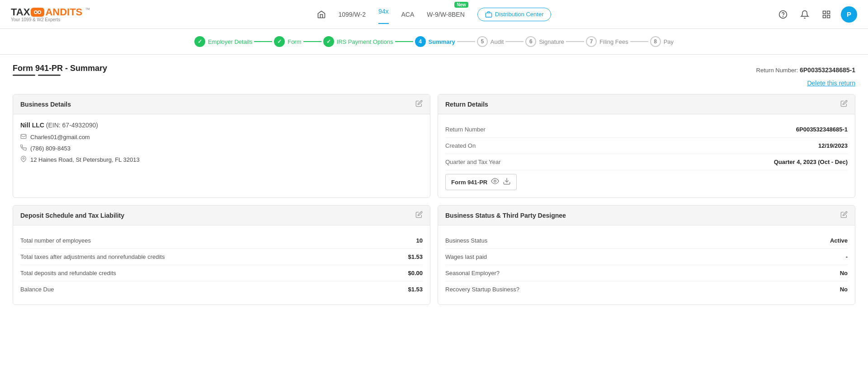 The height and width of the screenshot is (379, 868). I want to click on status-row-3: Recovery Startup Business? No, so click(646, 289).